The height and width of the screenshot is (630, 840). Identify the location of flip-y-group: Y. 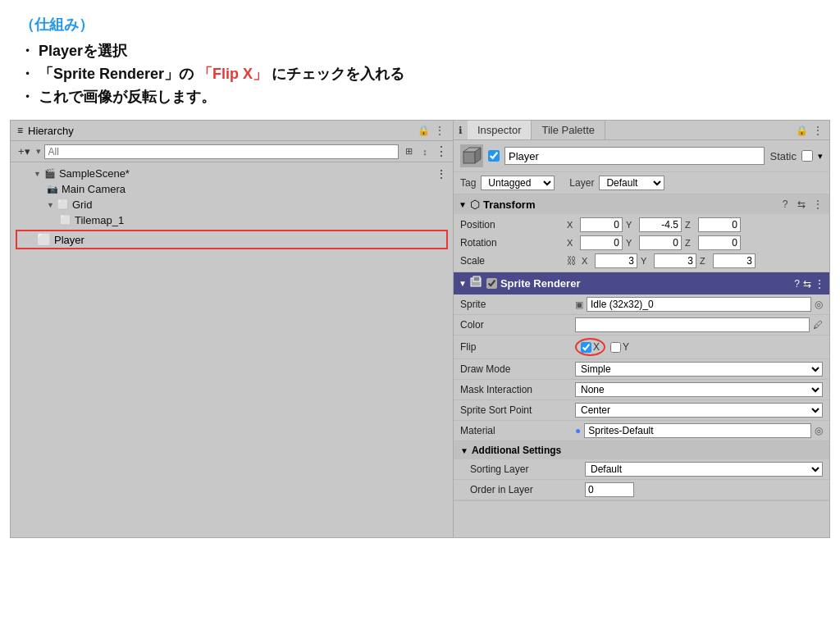
(620, 347).